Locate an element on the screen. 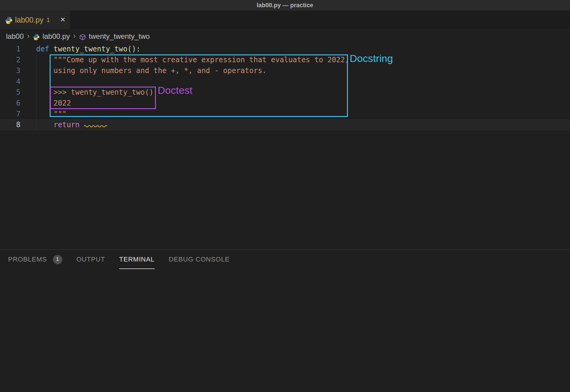 The height and width of the screenshot is (392, 570). line-number: 1 is located at coordinates (10, 49).